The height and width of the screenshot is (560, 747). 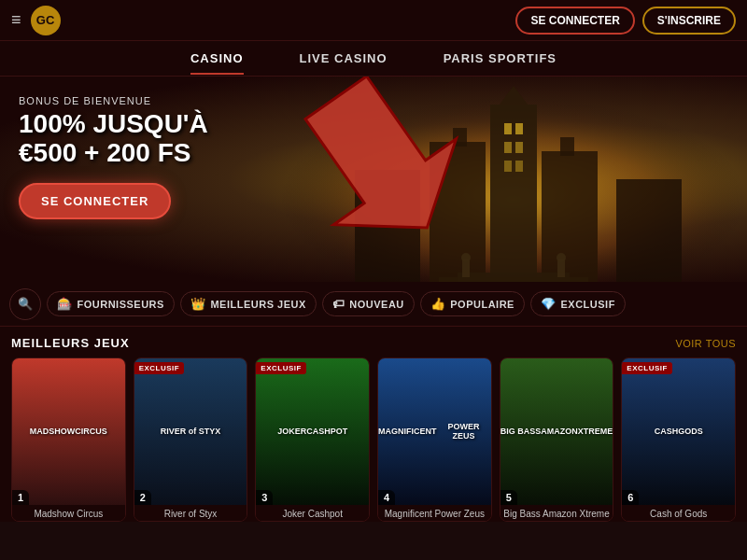 I want to click on logo: GC, so click(x=46, y=21).